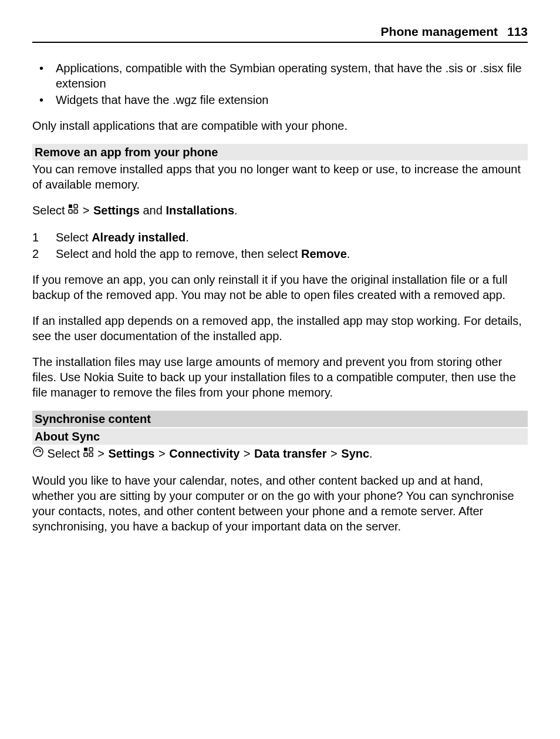  Describe the element at coordinates (280, 152) in the screenshot. I see `section-heading-remove-app: Remove an app from your phone` at that location.